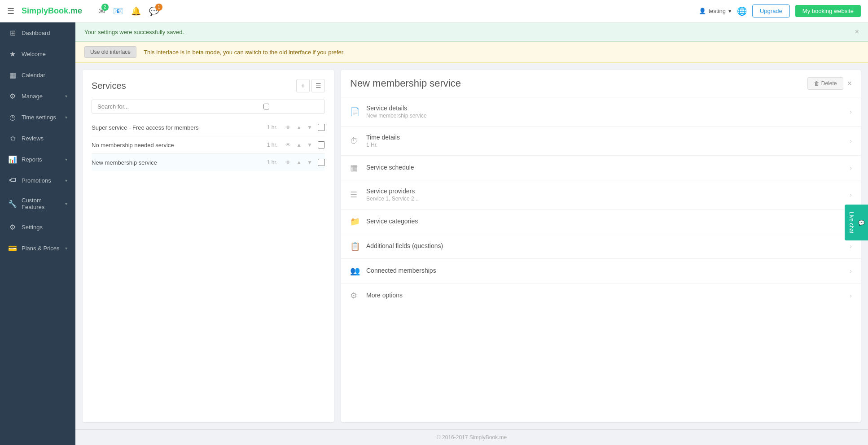 Image resolution: width=868 pixels, height=445 pixels. What do you see at coordinates (38, 138) in the screenshot?
I see `sidebar-item-reviews: ✩ Reviews` at bounding box center [38, 138].